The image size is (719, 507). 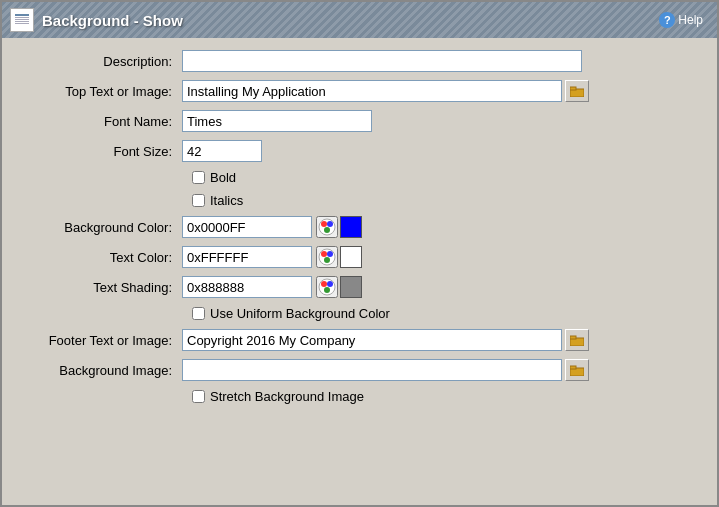 What do you see at coordinates (577, 340) in the screenshot?
I see `footer-browse-button` at bounding box center [577, 340].